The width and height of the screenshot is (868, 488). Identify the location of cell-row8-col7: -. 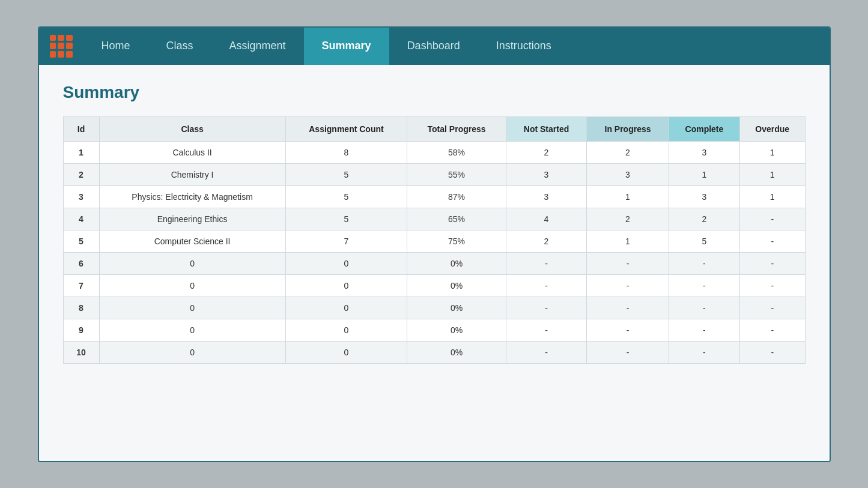
(704, 307).